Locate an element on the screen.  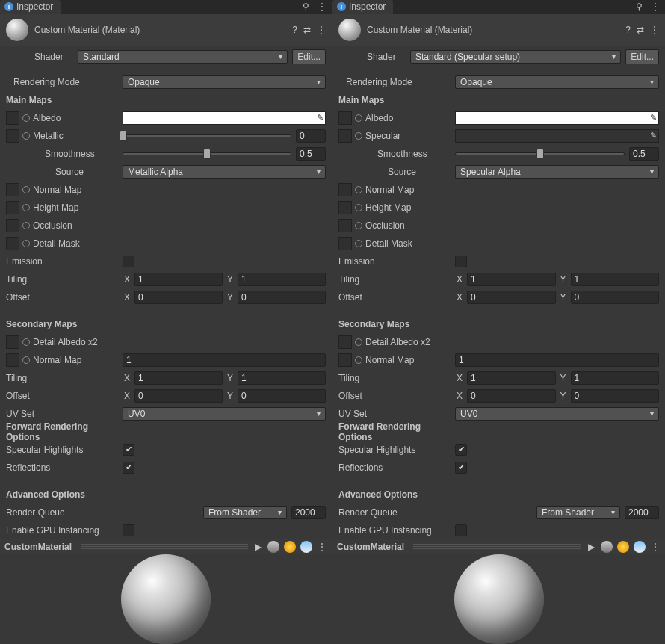
smoothness-value: 0.5 is located at coordinates (311, 154).